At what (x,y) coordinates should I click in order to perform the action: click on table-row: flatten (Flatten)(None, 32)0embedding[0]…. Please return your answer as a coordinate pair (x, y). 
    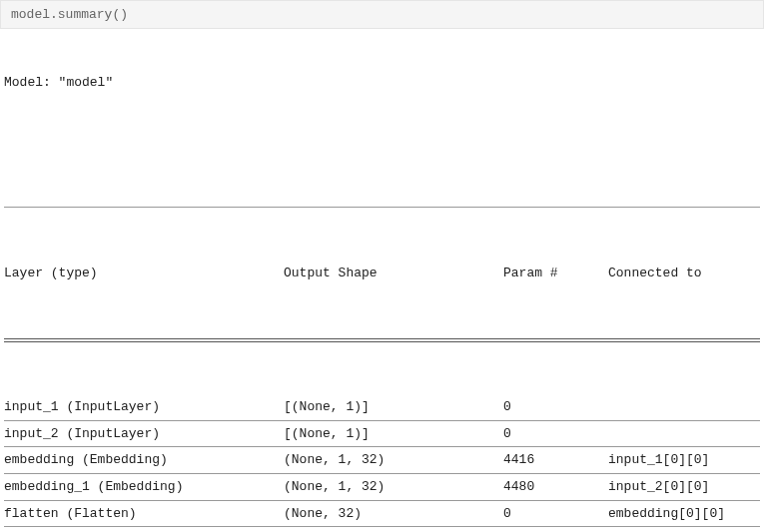
    Looking at the image, I should click on (382, 514).